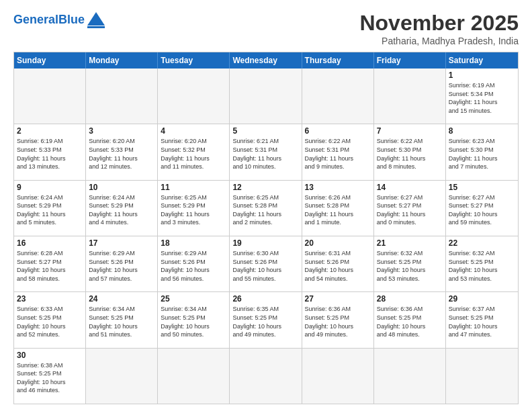 This screenshot has width=532, height=411. I want to click on date-number: 2, so click(50, 131).